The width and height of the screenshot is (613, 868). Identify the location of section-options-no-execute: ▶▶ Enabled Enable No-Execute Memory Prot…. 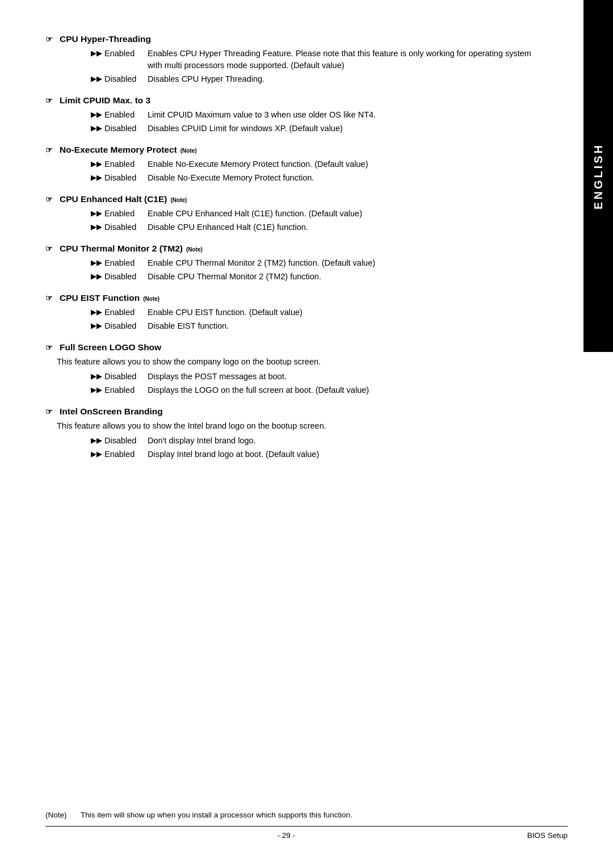
(289, 171).